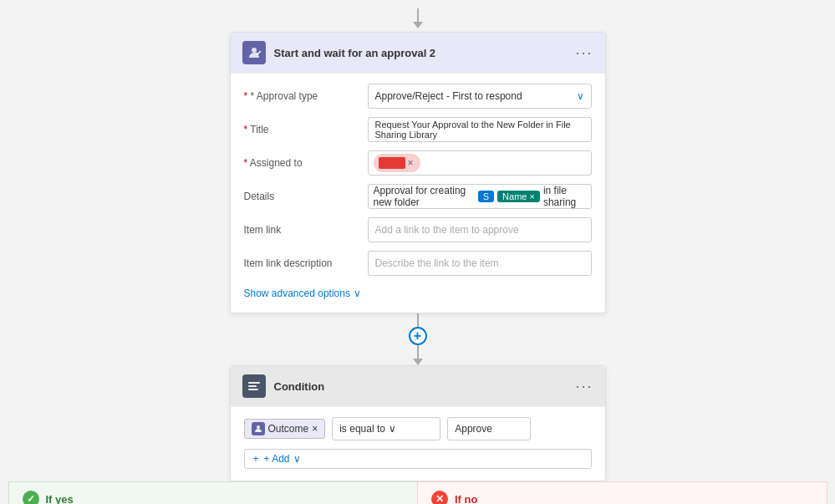  Describe the element at coordinates (622, 493) in the screenshot. I see `if-no-panel: ✕ If no` at that location.